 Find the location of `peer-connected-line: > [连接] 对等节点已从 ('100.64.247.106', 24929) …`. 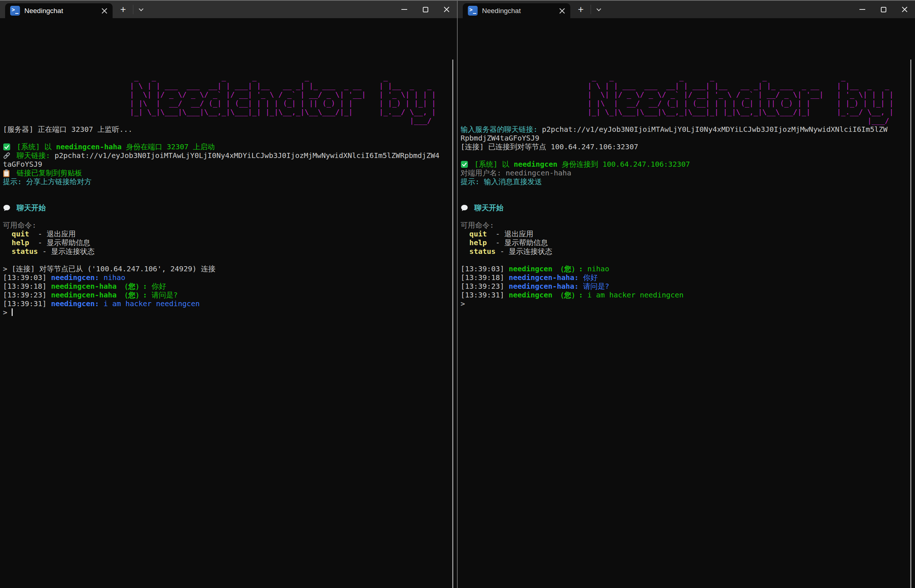

peer-connected-line: > [连接] 对等节点已从 ('100.64.247.106', 24929) … is located at coordinates (230, 269).